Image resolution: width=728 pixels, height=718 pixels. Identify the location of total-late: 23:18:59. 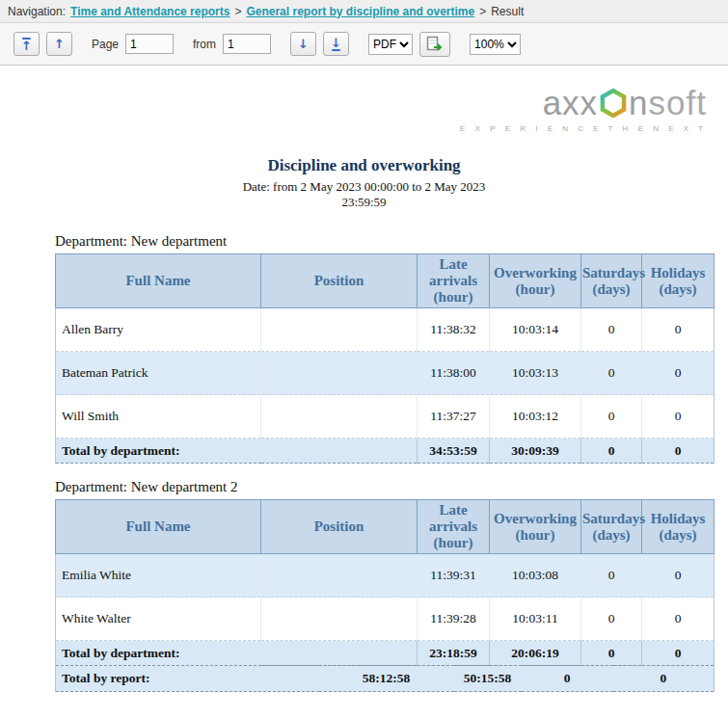
(453, 653).